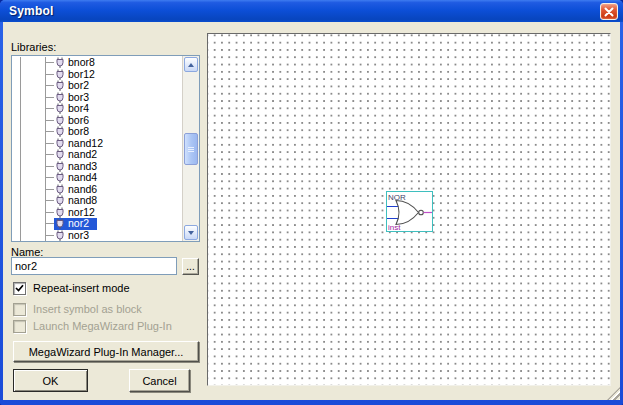 The width and height of the screenshot is (623, 405). Describe the element at coordinates (410, 212) in the screenshot. I see `nor-gate-drawing: NOR inst` at that location.